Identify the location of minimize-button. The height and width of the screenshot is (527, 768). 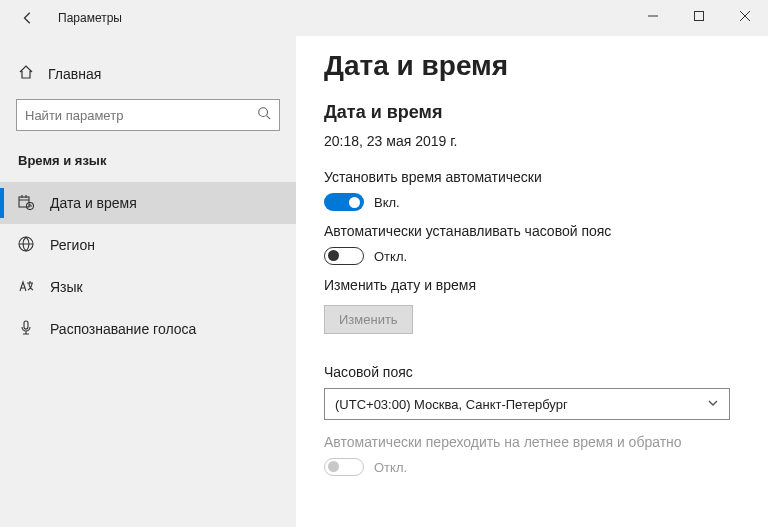
(653, 16).